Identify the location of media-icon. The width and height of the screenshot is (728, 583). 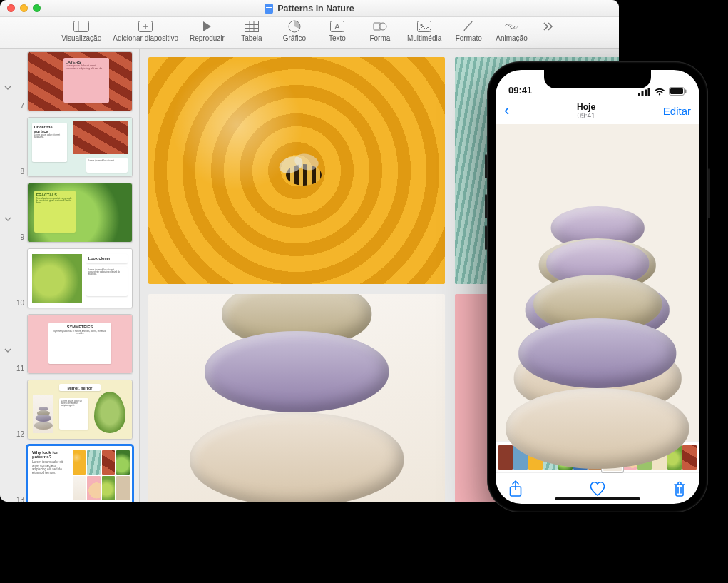
(424, 26).